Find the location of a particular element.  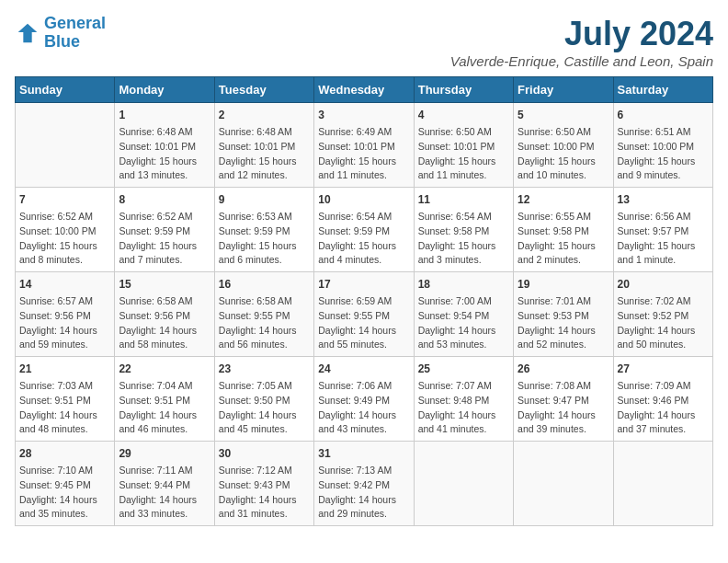

day-number: 10 is located at coordinates (364, 200).